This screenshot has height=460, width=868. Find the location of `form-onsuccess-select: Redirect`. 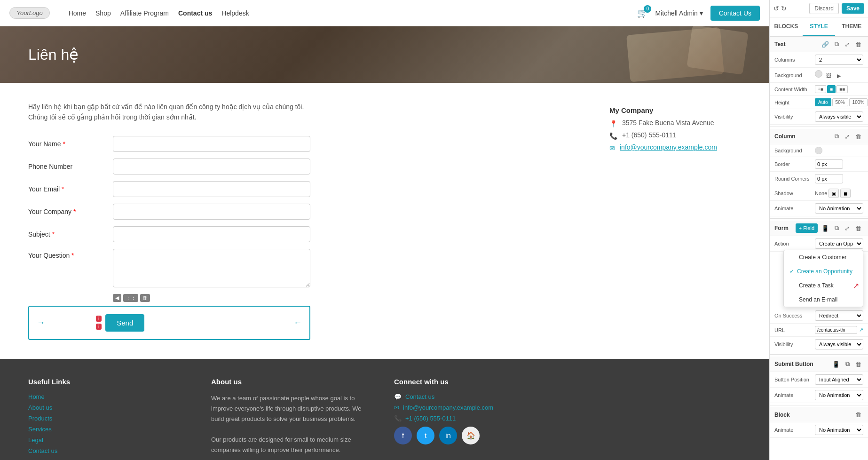

form-onsuccess-select: Redirect is located at coordinates (839, 316).